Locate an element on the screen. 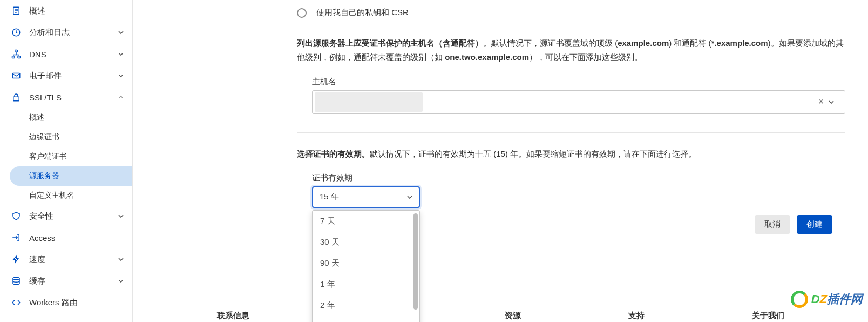 This screenshot has height=322, width=868. validity-option: 1 年 is located at coordinates (366, 284).